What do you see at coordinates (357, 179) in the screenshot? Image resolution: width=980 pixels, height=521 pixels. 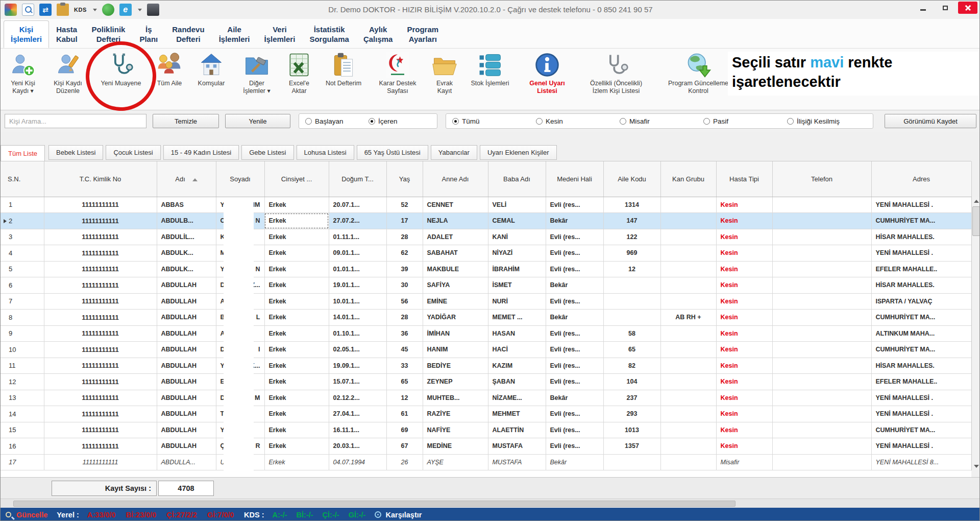 I see `col-header-dogum: Doğum T...` at bounding box center [357, 179].